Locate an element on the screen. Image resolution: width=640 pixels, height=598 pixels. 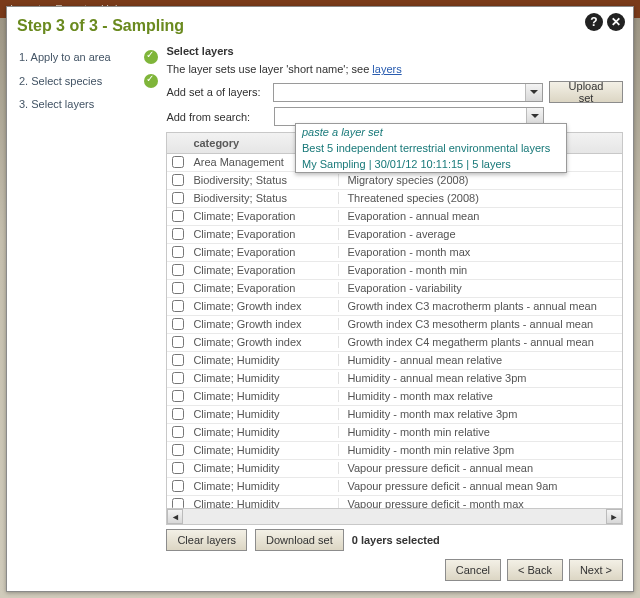
add-set-combobox is located at coordinates (408, 92).